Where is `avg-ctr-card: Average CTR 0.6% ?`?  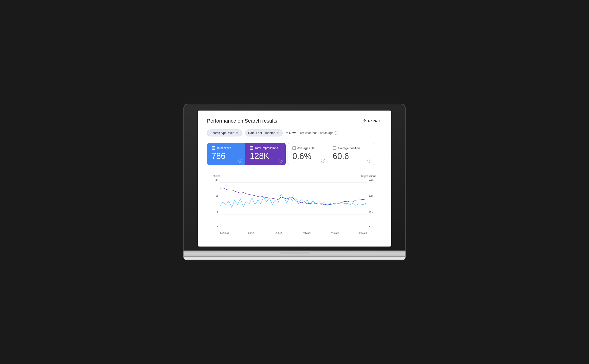 avg-ctr-card: Average CTR 0.6% ? is located at coordinates (308, 154).